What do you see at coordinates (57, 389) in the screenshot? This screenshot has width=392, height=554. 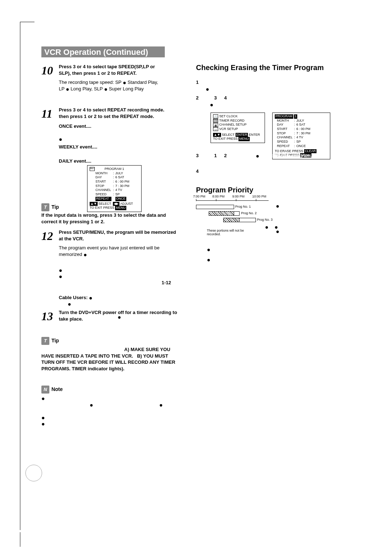 I see `note-label: Note` at bounding box center [57, 389].